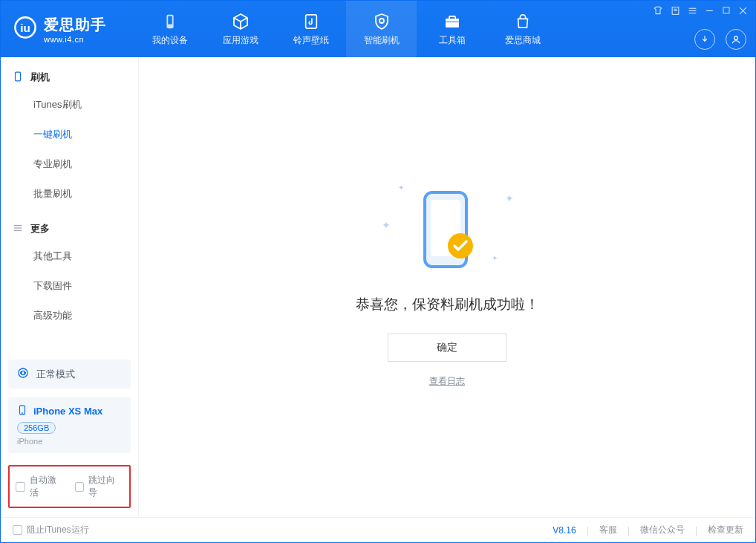  I want to click on ok-button: 确定, so click(447, 348).